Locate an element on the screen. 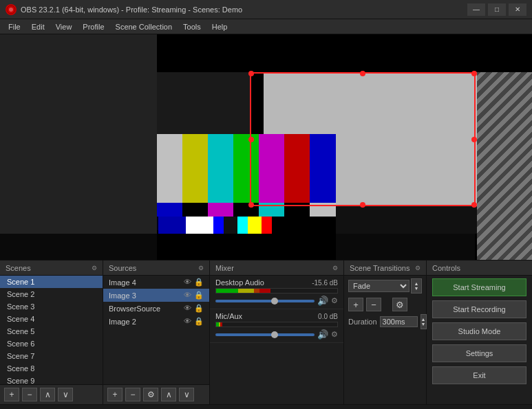 This screenshot has width=532, height=409. micaux-thumb is located at coordinates (275, 335).